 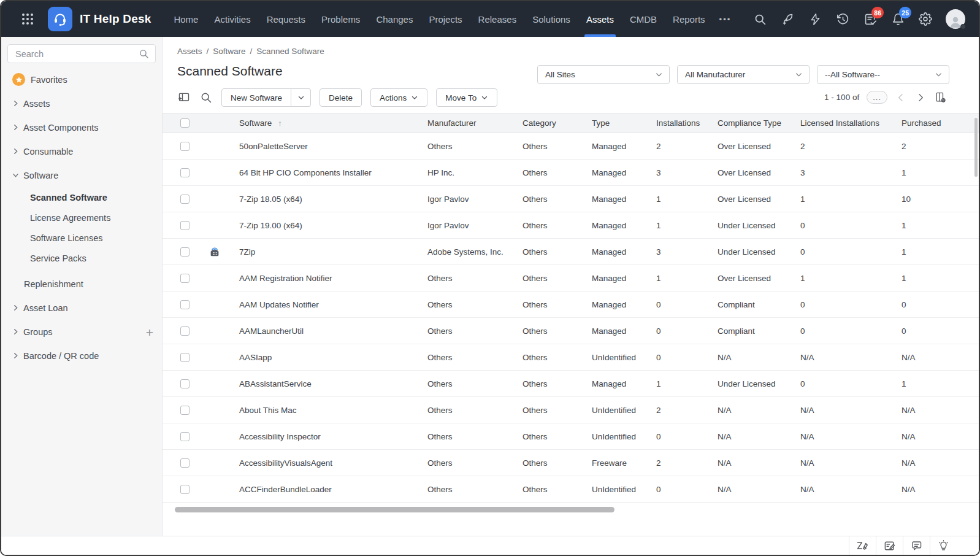 I want to click on cell-software: 7-Zip 18.05 (x64), so click(x=334, y=199).